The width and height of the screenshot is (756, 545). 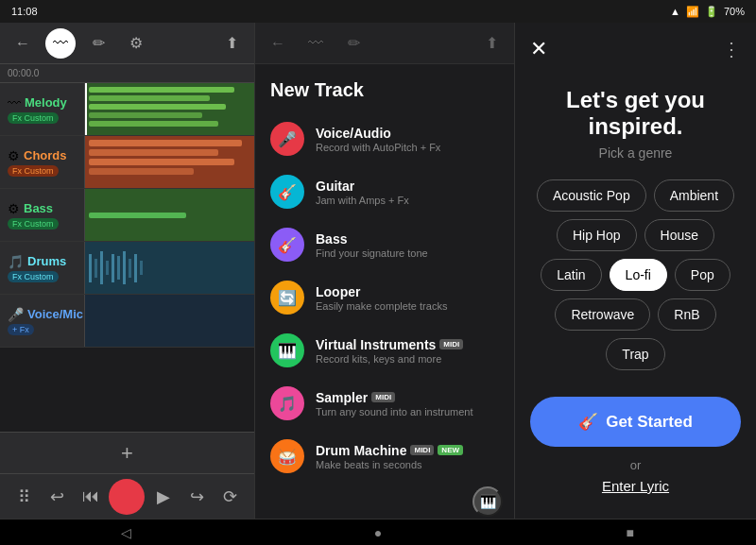 What do you see at coordinates (407, 292) in the screenshot?
I see `looper-name: Looper` at bounding box center [407, 292].